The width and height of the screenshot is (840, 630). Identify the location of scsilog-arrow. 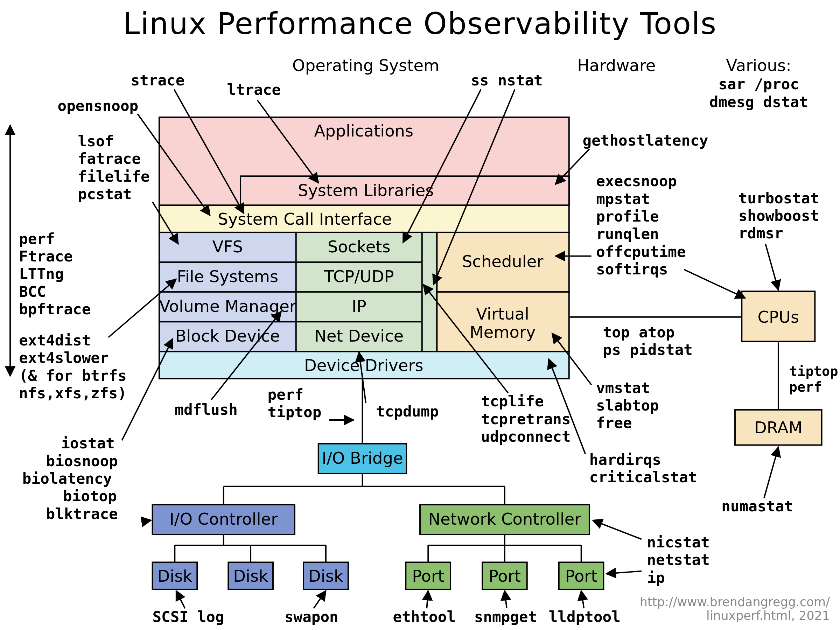
(181, 600).